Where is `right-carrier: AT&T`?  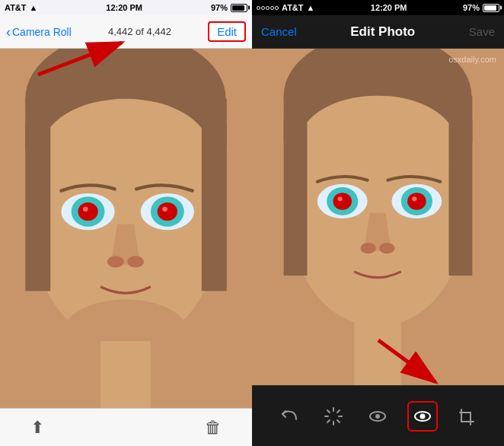
right-carrier: AT&T is located at coordinates (292, 8).